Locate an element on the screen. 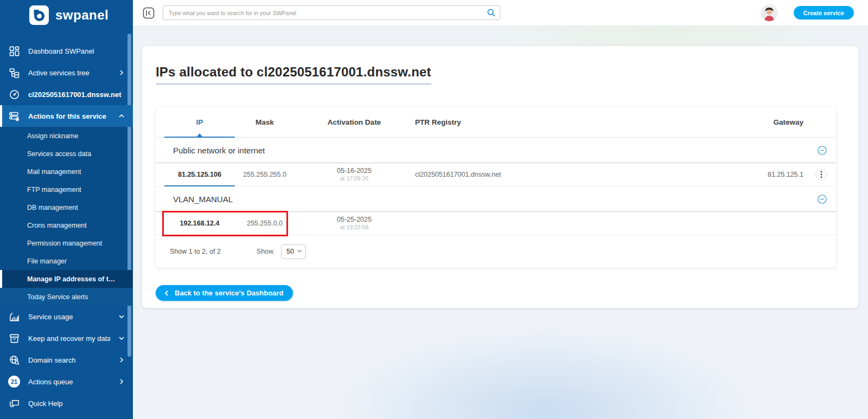 The image size is (868, 419). swpanel-logo-icon is located at coordinates (39, 15).